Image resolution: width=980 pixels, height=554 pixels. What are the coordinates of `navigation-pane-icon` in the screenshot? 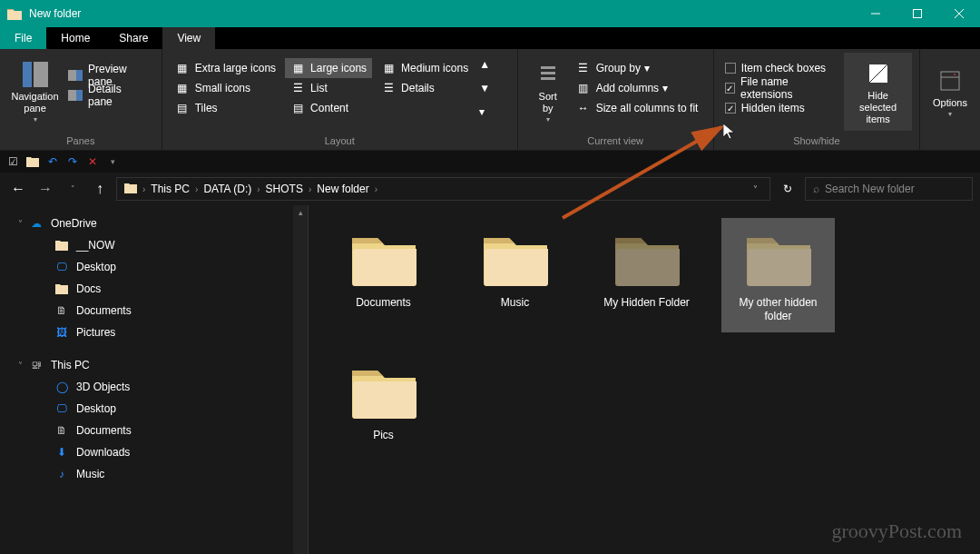 It's located at (35, 74).